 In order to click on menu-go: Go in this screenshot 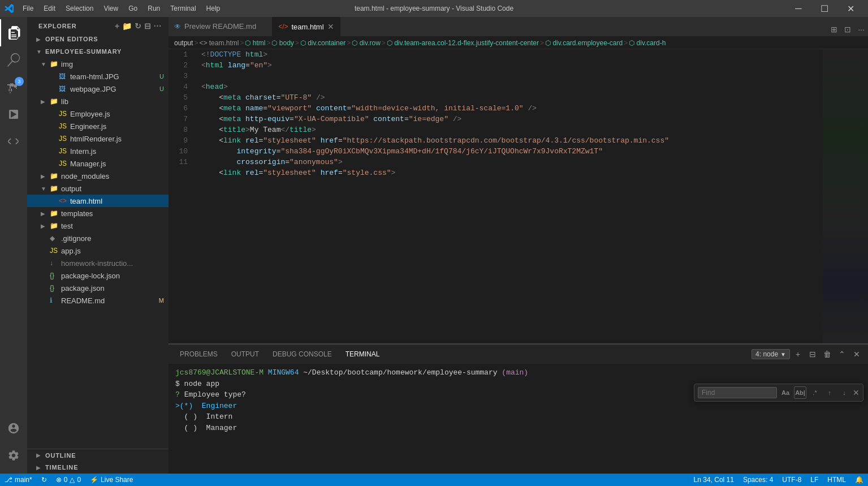, I will do `click(133, 8)`.